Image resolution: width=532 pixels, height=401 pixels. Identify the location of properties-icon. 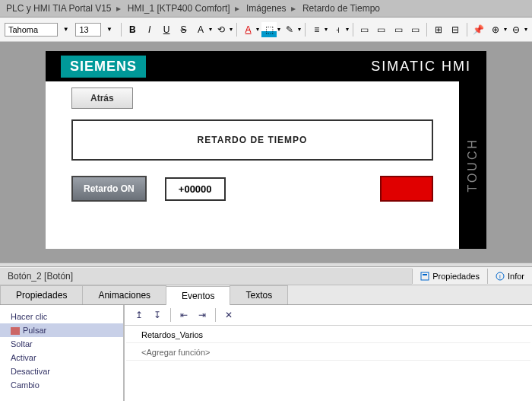
(425, 276).